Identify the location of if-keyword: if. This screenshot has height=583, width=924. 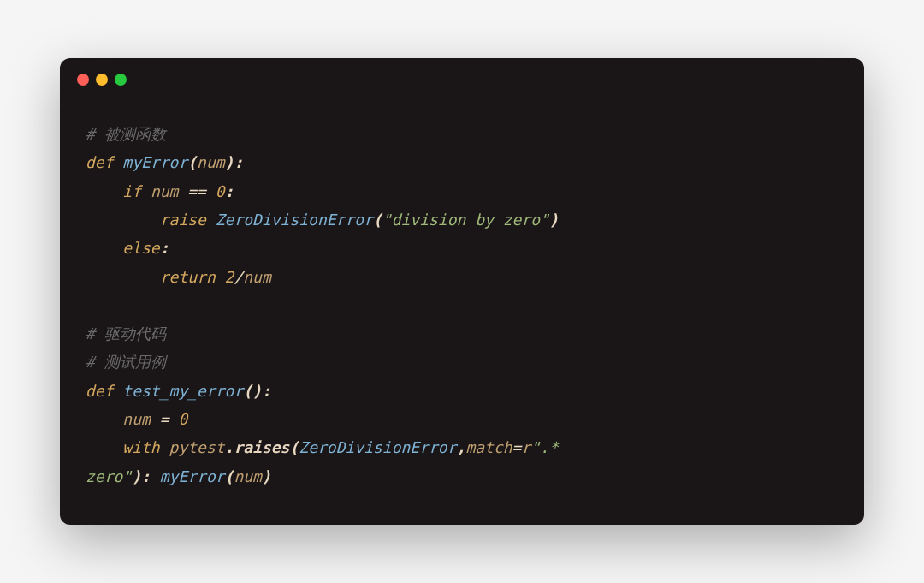
(132, 192).